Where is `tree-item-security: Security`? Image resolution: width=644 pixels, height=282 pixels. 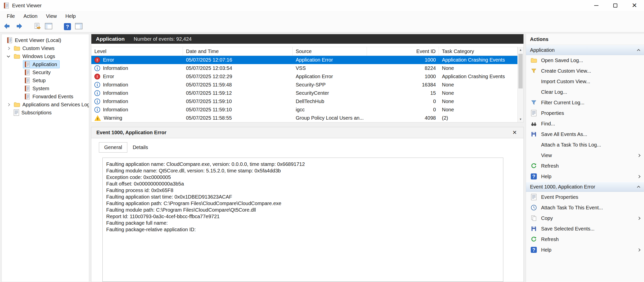 tree-item-security: Security is located at coordinates (45, 72).